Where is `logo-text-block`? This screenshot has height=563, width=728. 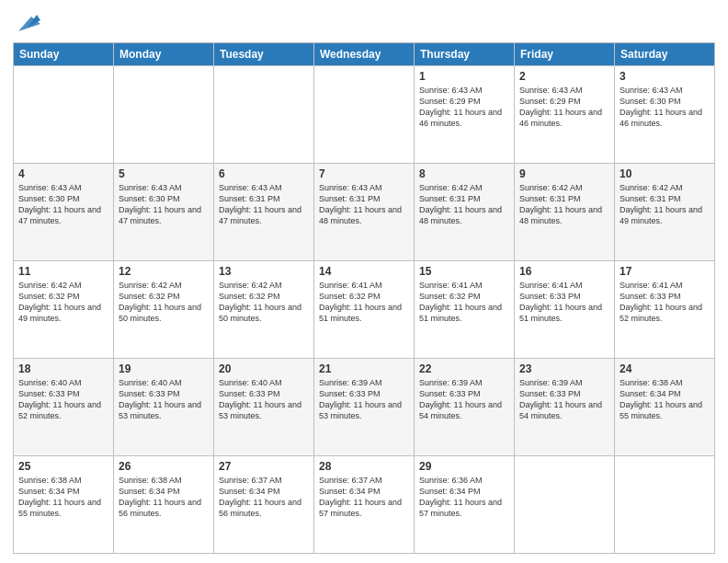
logo-text-block is located at coordinates (27, 22).